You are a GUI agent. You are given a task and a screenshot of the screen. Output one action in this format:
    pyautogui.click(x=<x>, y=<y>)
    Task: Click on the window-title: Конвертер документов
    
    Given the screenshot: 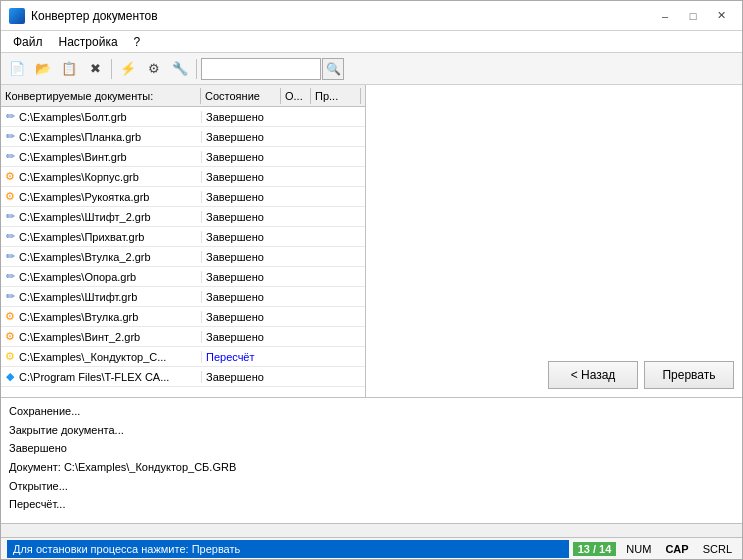 What is the action you would take?
    pyautogui.click(x=342, y=16)
    